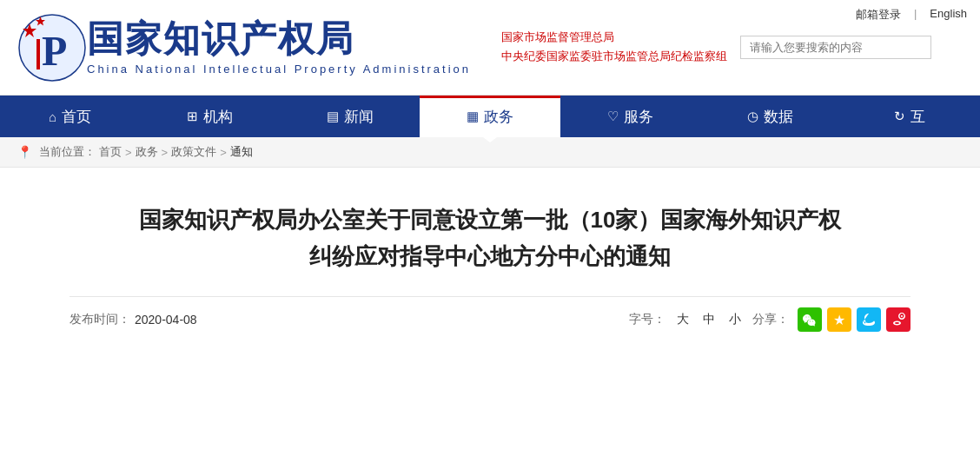 Image resolution: width=980 pixels, height=449 pixels. I want to click on nav-bar: ⌂ 首页 ⊞ 机构 ▤ 新闻 ▦ 政务 ♡ 服务 ◷ 数据 ↻ 互, so click(490, 116).